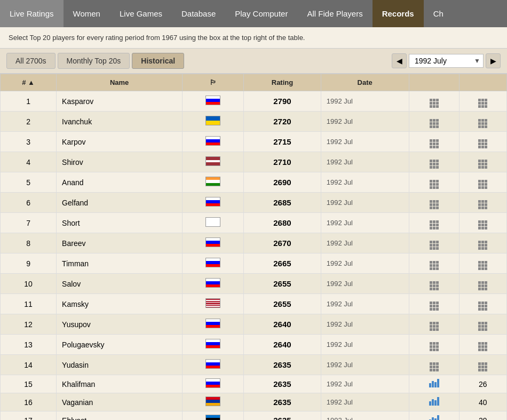  What do you see at coordinates (493, 61) in the screenshot?
I see `next-period-button: ▶` at bounding box center [493, 61].